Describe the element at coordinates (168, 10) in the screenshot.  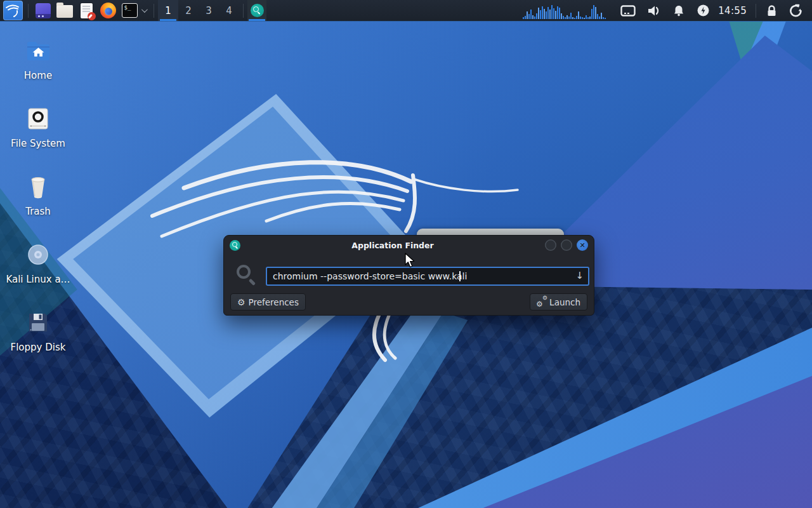
I see `workspace-1: 1` at that location.